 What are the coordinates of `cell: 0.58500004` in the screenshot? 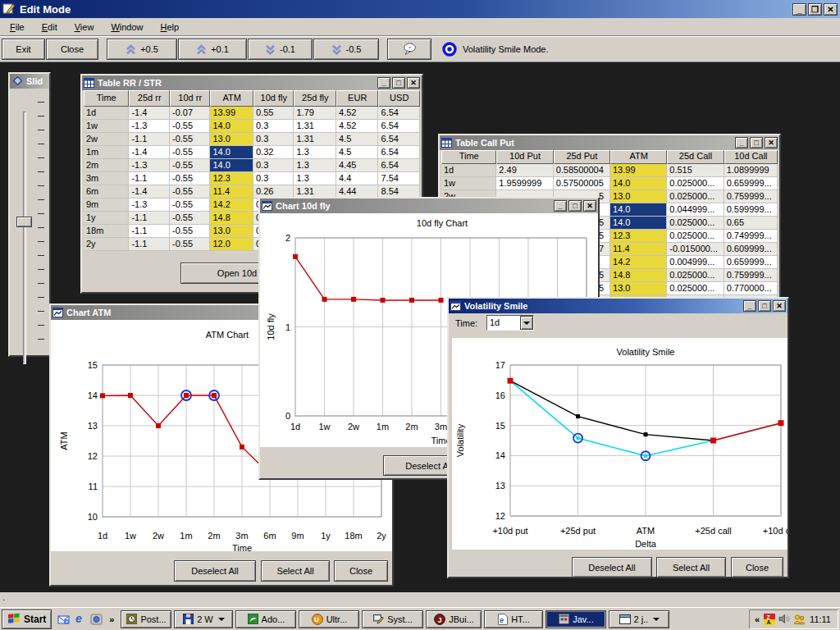 It's located at (582, 171).